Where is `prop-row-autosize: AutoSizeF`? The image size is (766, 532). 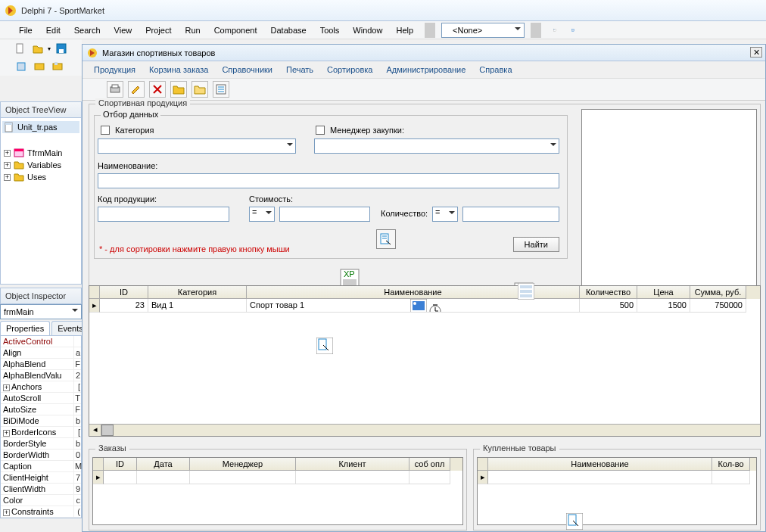
prop-row-autosize: AutoSizeF is located at coordinates (41, 410).